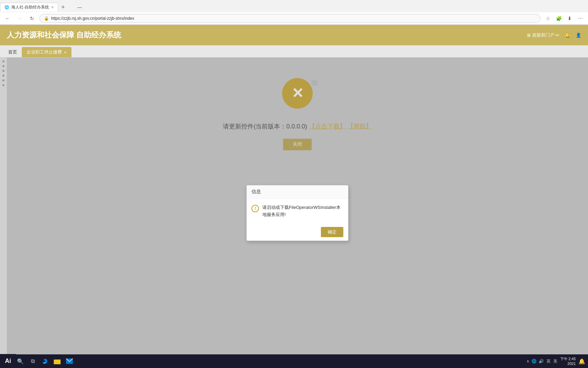 This screenshot has width=588, height=368. Describe the element at coordinates (13, 52) in the screenshot. I see `home-tab-label: 首页` at that location.